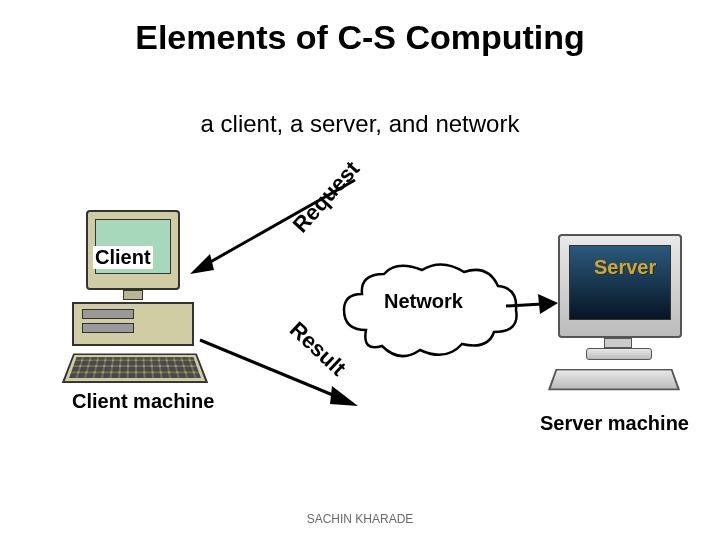 Image resolution: width=720 pixels, height=540 pixels. What do you see at coordinates (530, 305) in the screenshot?
I see `cloud-server-arrow-icon` at bounding box center [530, 305].